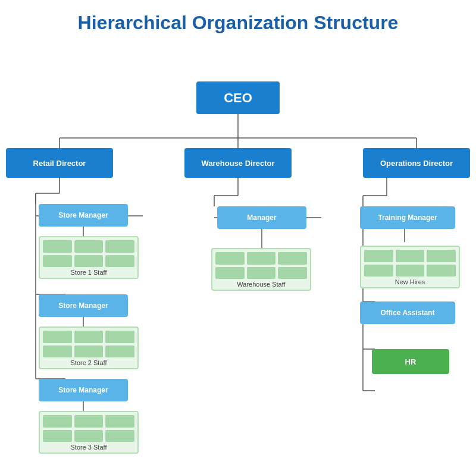  What do you see at coordinates (89, 257) in the screenshot?
I see `store-1-staff-node: Store 1 Staff` at bounding box center [89, 257].